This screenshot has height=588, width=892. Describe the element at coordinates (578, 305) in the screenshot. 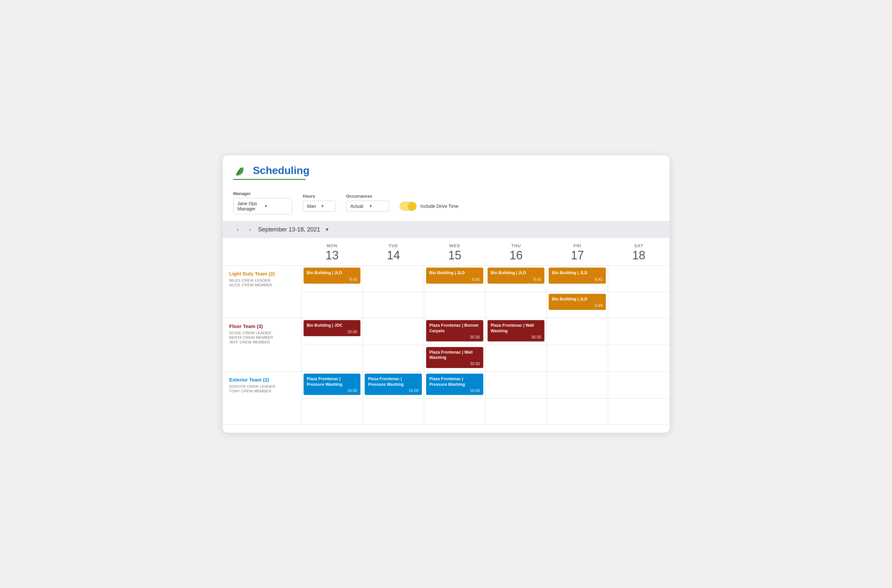

I see `calendar-cell: Bio Building | JLD5.89` at that location.